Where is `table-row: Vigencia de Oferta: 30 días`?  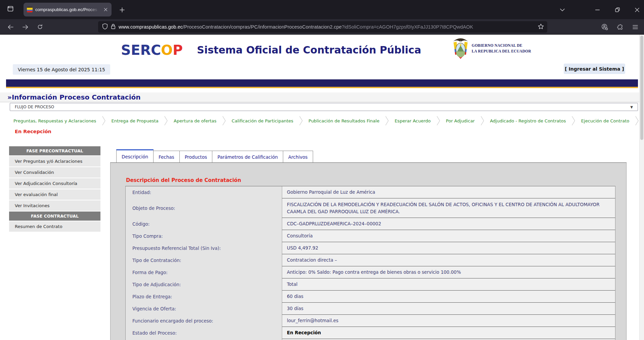
table-row: Vigencia de Oferta: 30 días is located at coordinates (370, 309).